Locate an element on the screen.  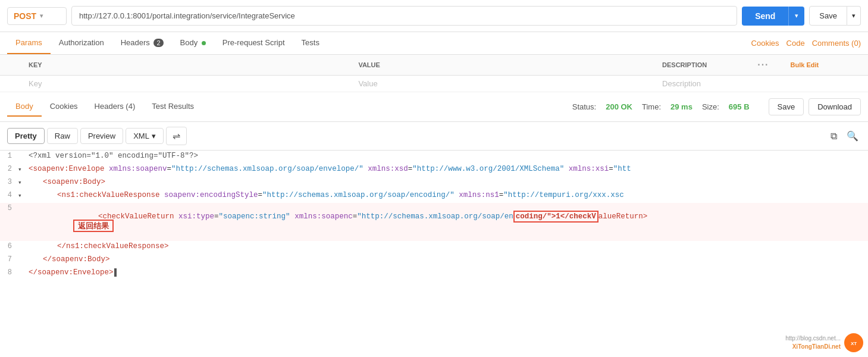
col-check-header is located at coordinates (11, 65).